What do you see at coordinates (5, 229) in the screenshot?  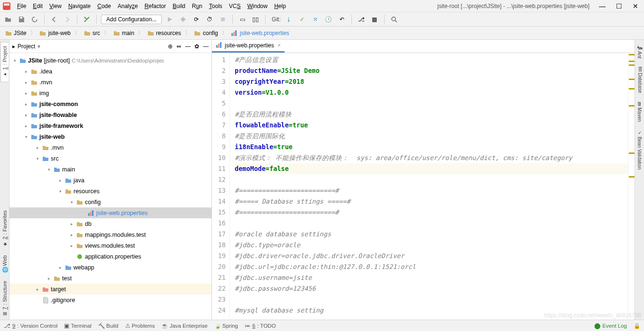 I see `rail-favorites: ★ 2: Favorites` at bounding box center [5, 229].